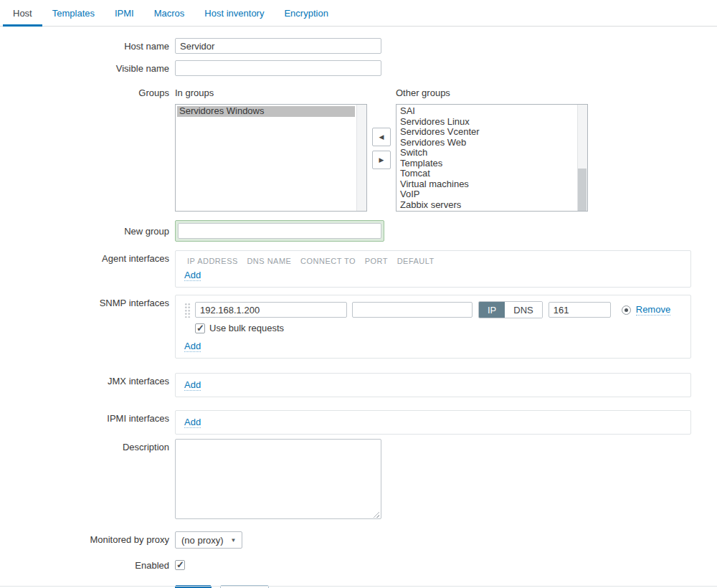 The width and height of the screenshot is (717, 588). What do you see at coordinates (653, 310) in the screenshot?
I see `snmp-remove-link: Remove` at bounding box center [653, 310].